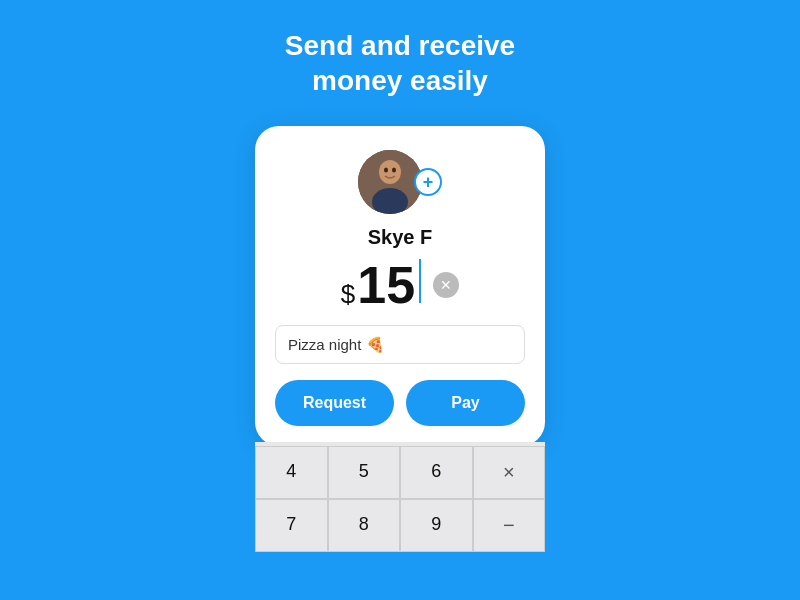 The height and width of the screenshot is (600, 800). I want to click on pay-button: Pay, so click(466, 403).